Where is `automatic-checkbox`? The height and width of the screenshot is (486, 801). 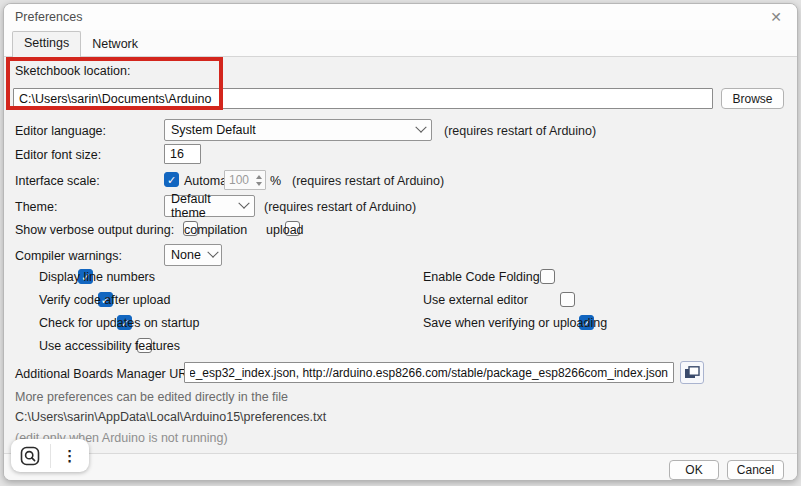 automatic-checkbox is located at coordinates (172, 180).